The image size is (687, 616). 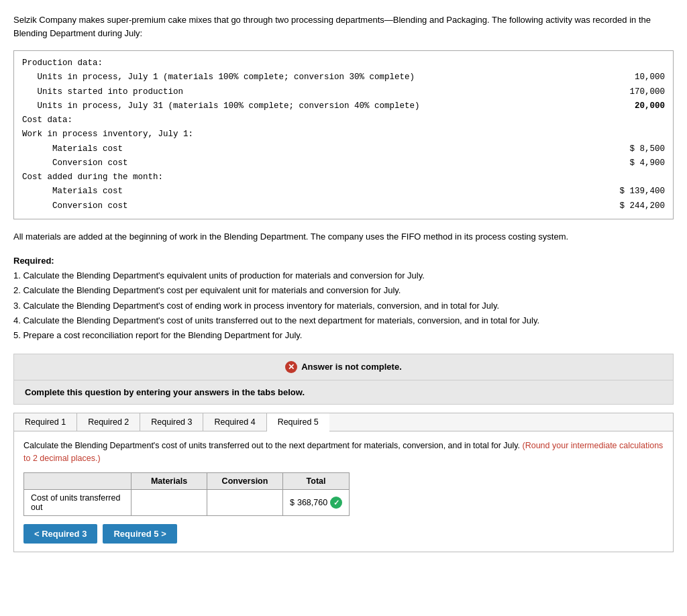 I want to click on required-section: Required: 1. Calculate the Blending Depa…, so click(x=344, y=298).